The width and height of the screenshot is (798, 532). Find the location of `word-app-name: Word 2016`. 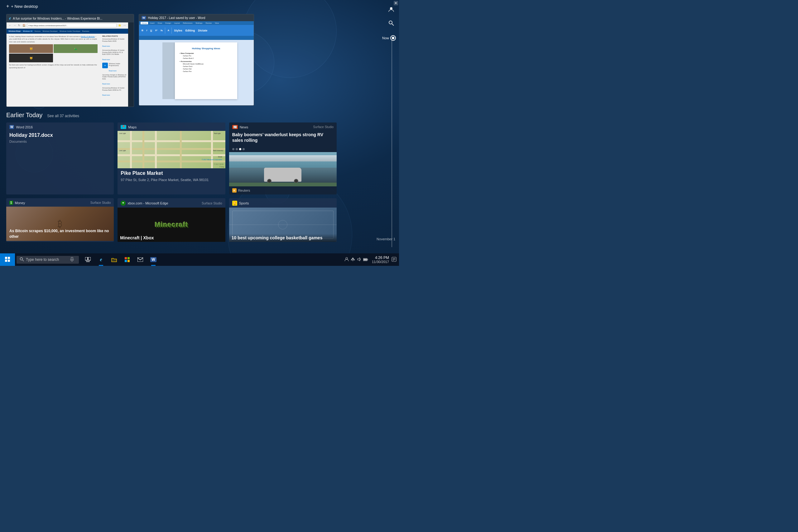

word-app-name: Word 2016 is located at coordinates (24, 127).